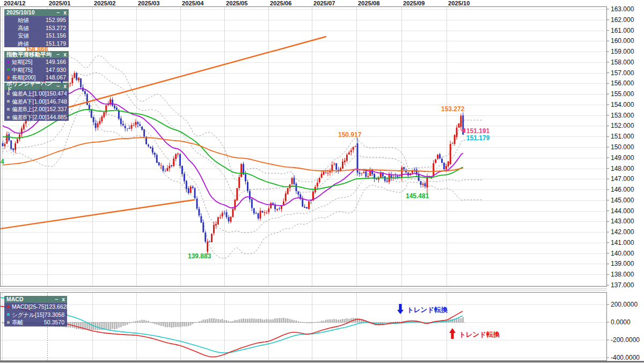 The height and width of the screenshot is (363, 644). What do you see at coordinates (623, 73) in the screenshot?
I see `price-axis-label: 157.000` at bounding box center [623, 73].